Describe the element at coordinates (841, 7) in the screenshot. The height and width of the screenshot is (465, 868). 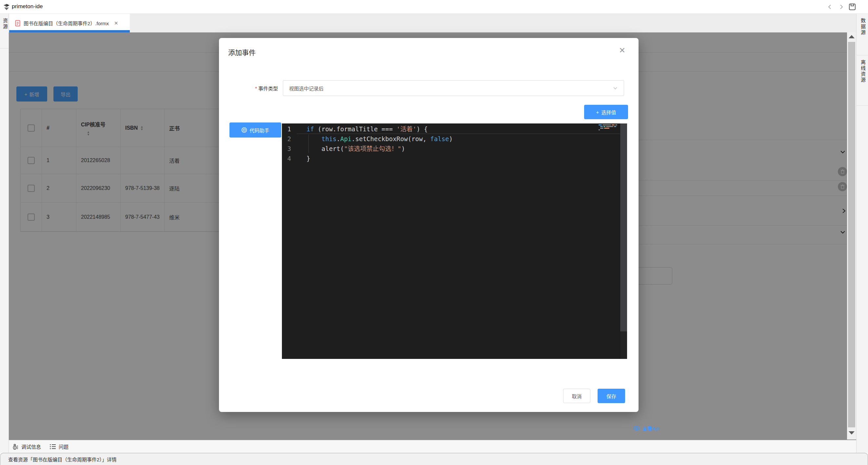
I see `nav-forward-icon` at that location.